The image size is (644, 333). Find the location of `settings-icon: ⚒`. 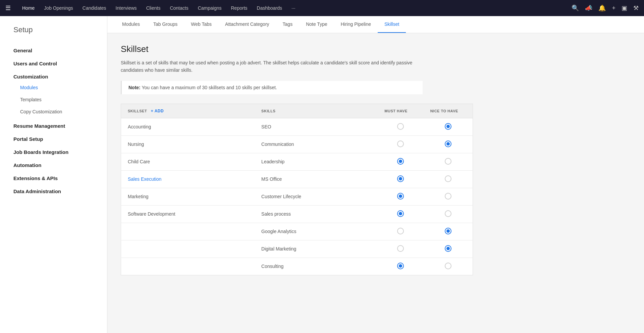

settings-icon: ⚒ is located at coordinates (636, 8).